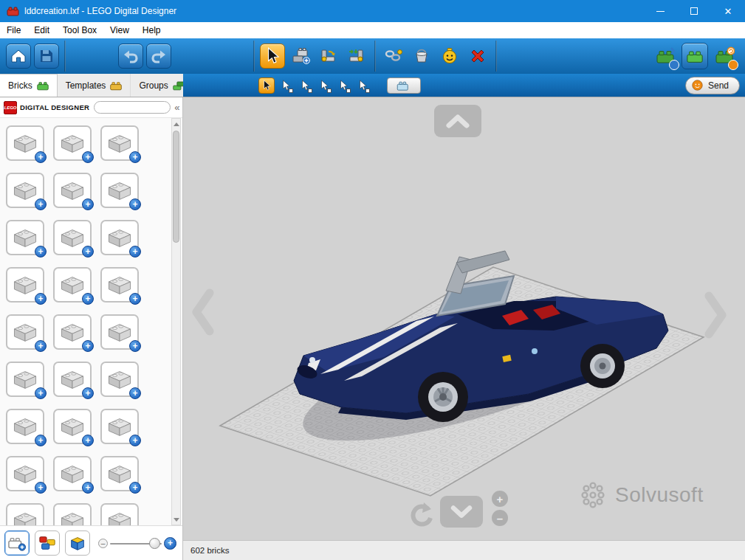 This screenshot has height=560, width=745. Describe the element at coordinates (665, 56) in the screenshot. I see `import-model-button` at that location.